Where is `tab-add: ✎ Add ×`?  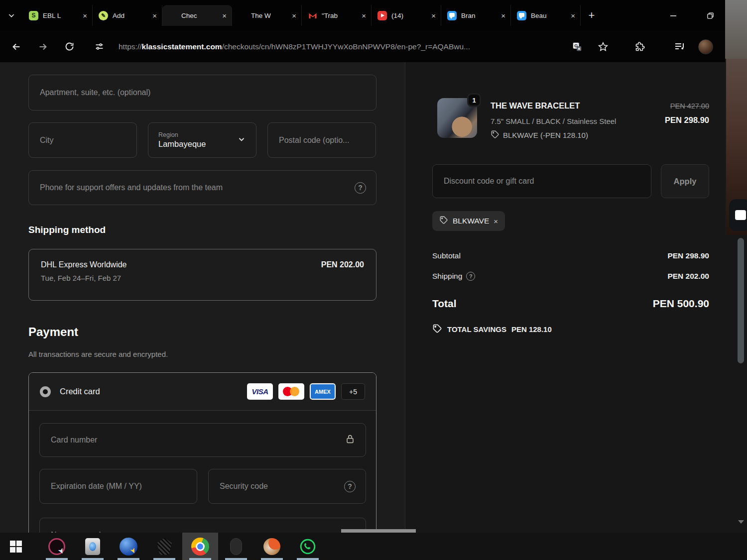 tab-add: ✎ Add × is located at coordinates (127, 15).